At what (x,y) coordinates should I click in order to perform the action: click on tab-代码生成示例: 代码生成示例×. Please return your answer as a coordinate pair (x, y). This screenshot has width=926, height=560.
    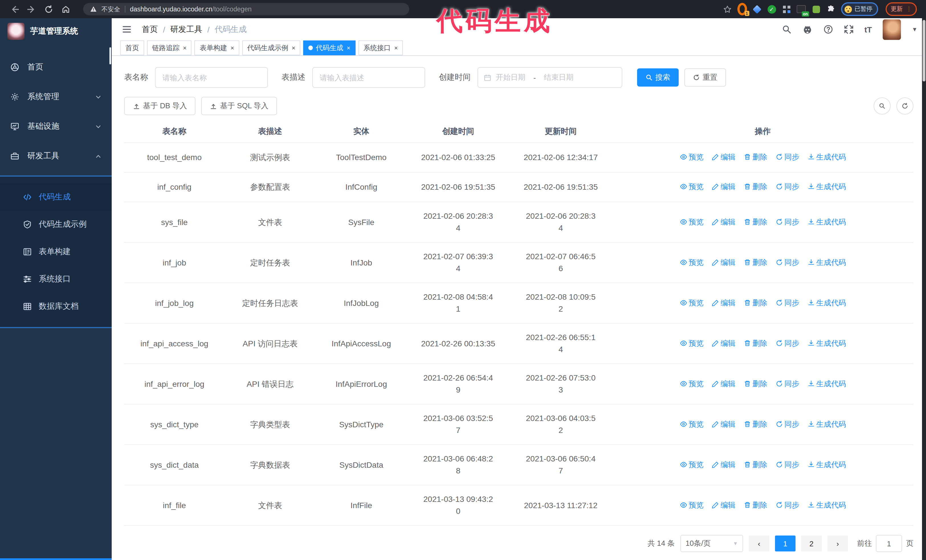
    Looking at the image, I should click on (271, 48).